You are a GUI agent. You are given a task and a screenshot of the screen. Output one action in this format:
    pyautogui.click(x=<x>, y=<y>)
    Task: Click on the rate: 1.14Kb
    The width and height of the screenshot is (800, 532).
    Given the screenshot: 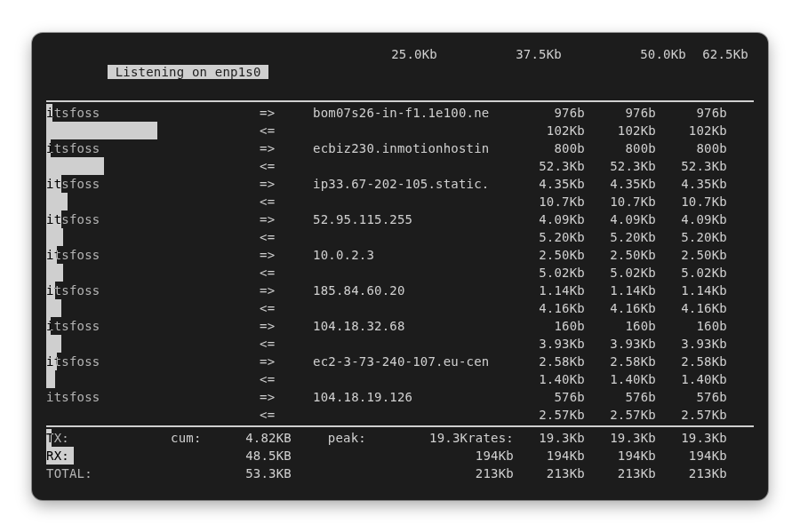 What is the action you would take?
    pyautogui.click(x=553, y=290)
    